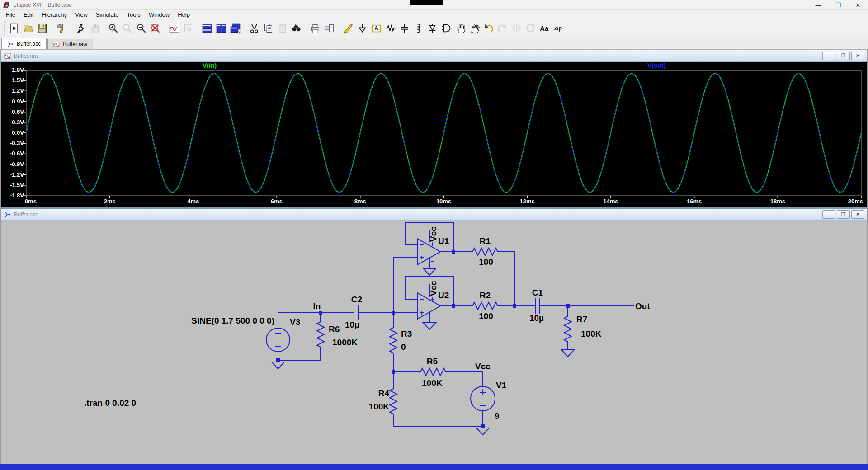 The width and height of the screenshot is (868, 470). What do you see at coordinates (838, 5) in the screenshot?
I see `maximize-button: ❐` at bounding box center [838, 5].